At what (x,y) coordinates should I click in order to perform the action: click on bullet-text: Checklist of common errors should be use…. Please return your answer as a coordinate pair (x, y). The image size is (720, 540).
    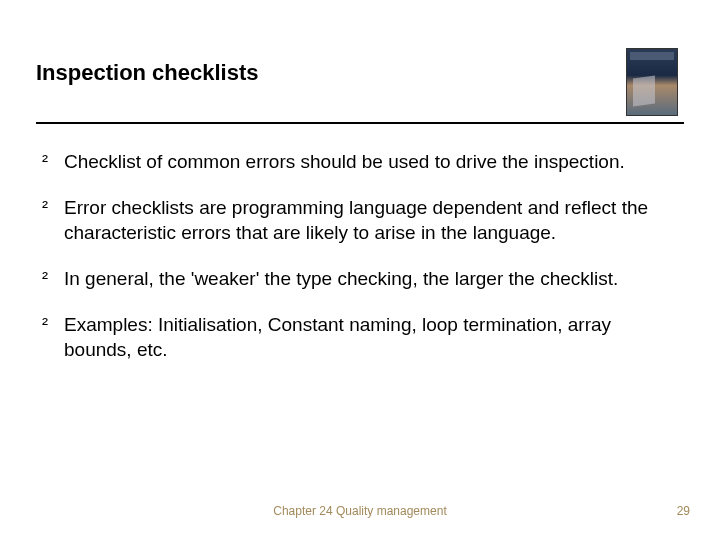
    Looking at the image, I should click on (344, 162).